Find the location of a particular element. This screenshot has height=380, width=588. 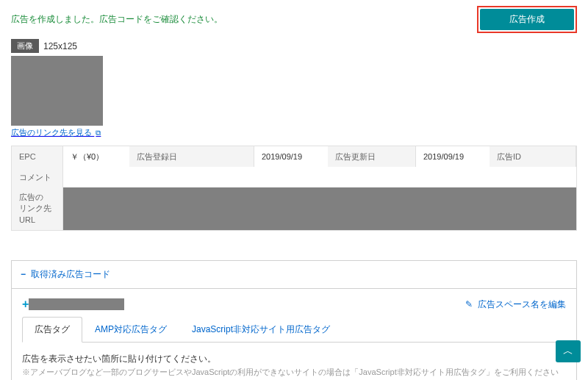

ad-space-row: + ✎ 広告スペース名を編集 is located at coordinates (294, 304).